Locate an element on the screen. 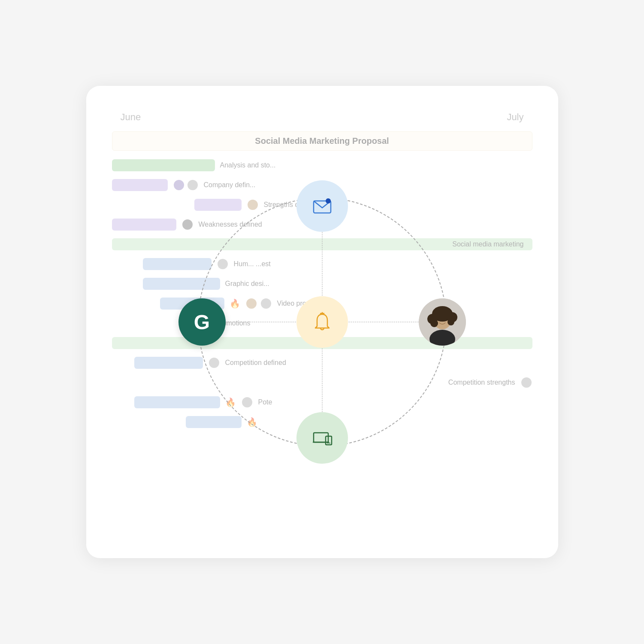 Image resolution: width=644 pixels, height=644 pixels. g-logo: G is located at coordinates (202, 322).